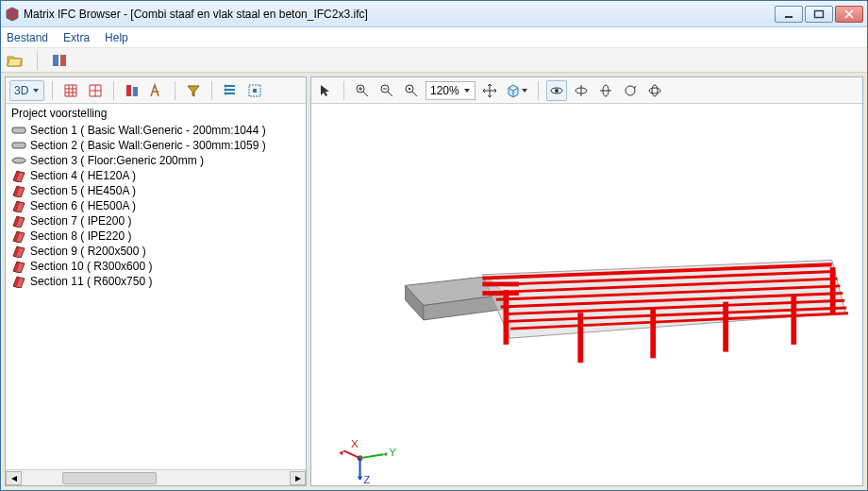  Describe the element at coordinates (326, 91) in the screenshot. I see `pointer-icon` at that location.